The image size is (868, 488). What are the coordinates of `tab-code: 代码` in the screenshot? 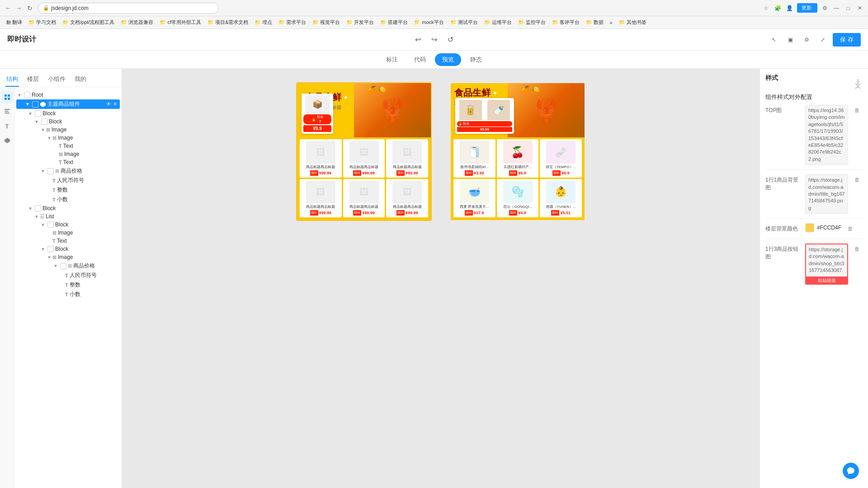 It's located at (420, 60).